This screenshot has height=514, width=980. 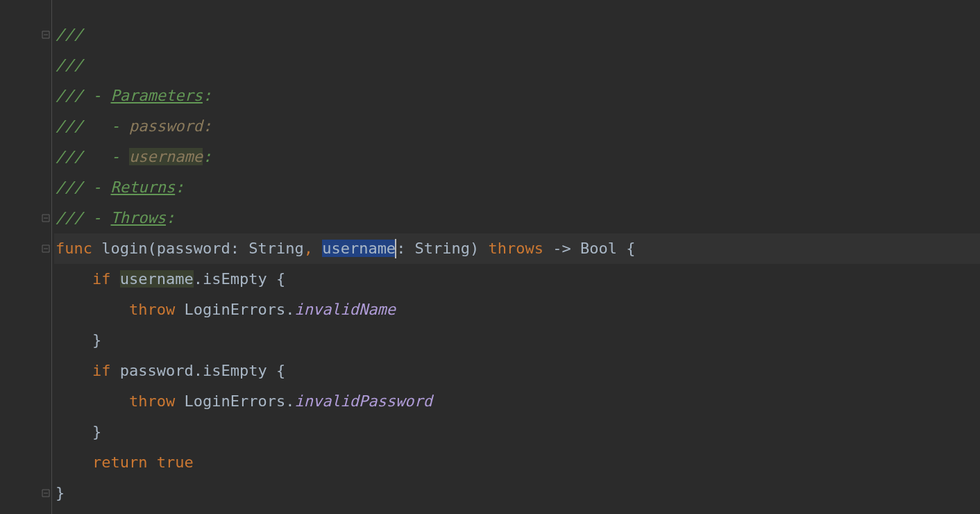 I want to click on code-token: return, so click(x=119, y=463).